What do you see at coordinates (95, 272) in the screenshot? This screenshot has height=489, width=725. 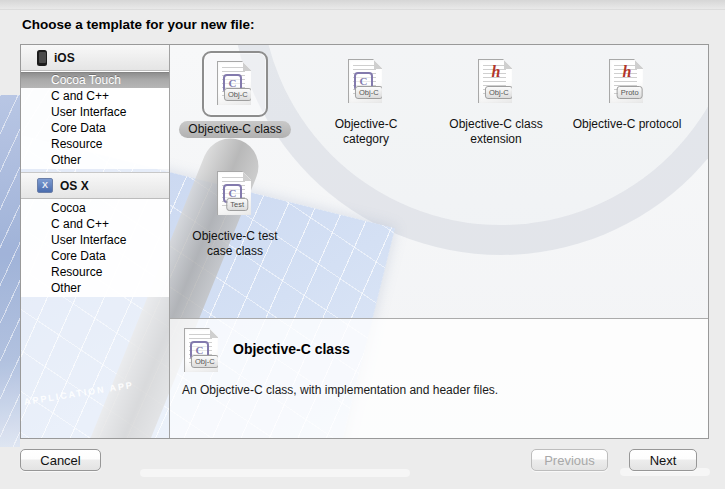 I see `sidebar-item-resource-osx: Resource` at bounding box center [95, 272].